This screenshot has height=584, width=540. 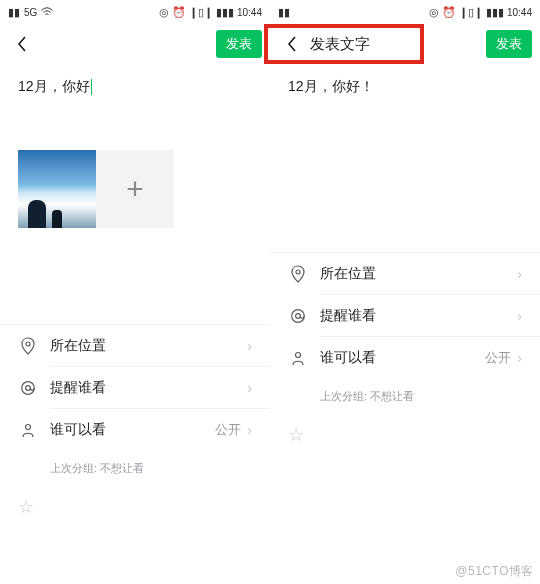 I want to click on watermark: @51CTO博客, so click(x=494, y=572).